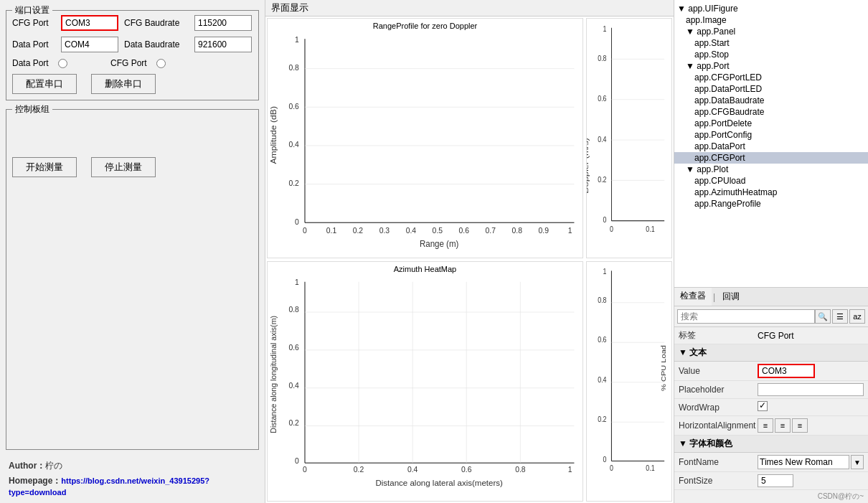 The height and width of the screenshot is (503, 868). I want to click on tree-item-13: app.CFGPort, so click(771, 158).